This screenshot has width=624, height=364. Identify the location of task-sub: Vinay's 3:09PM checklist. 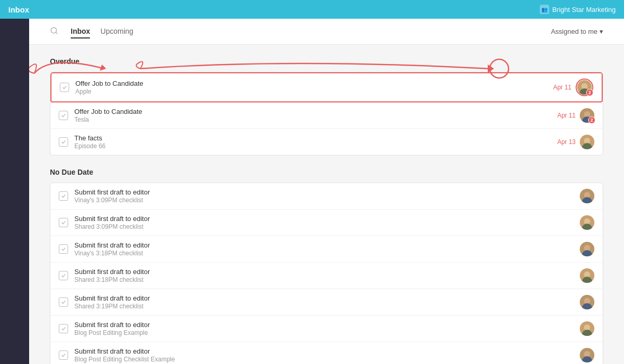
(324, 200).